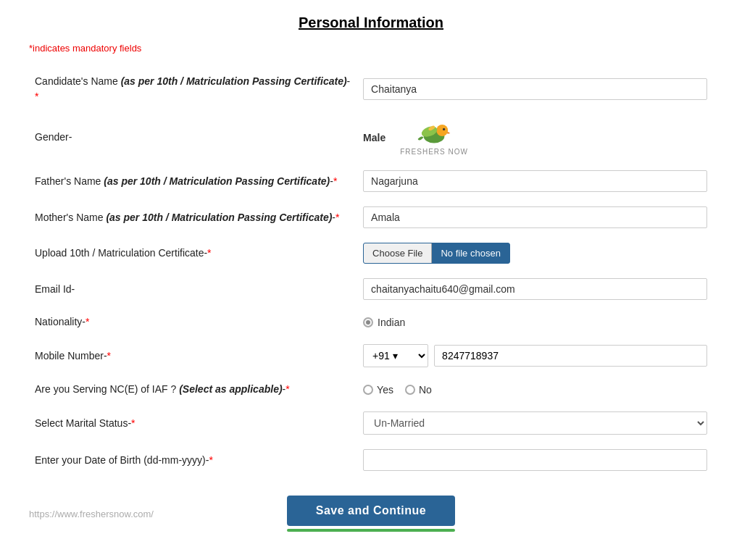 The width and height of the screenshot is (742, 560). What do you see at coordinates (425, 390) in the screenshot?
I see `ncae-no-label: No` at bounding box center [425, 390].